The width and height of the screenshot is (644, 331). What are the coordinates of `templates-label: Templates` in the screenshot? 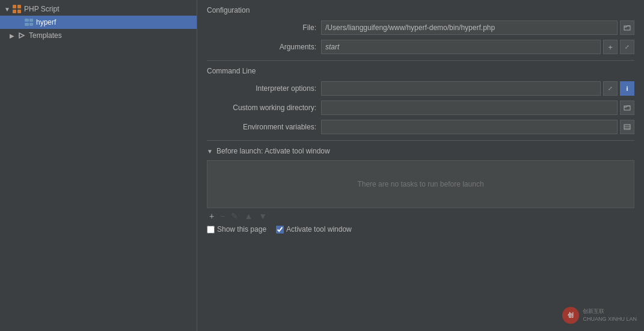 It's located at (46, 36).